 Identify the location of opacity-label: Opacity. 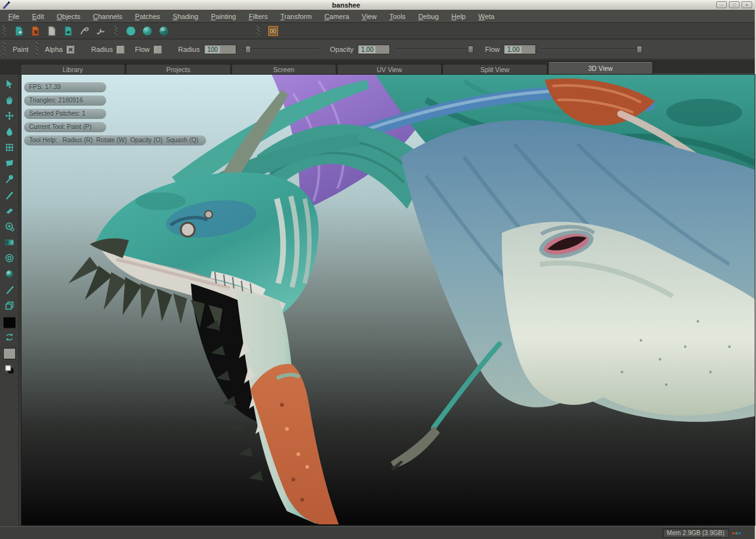
(341, 49).